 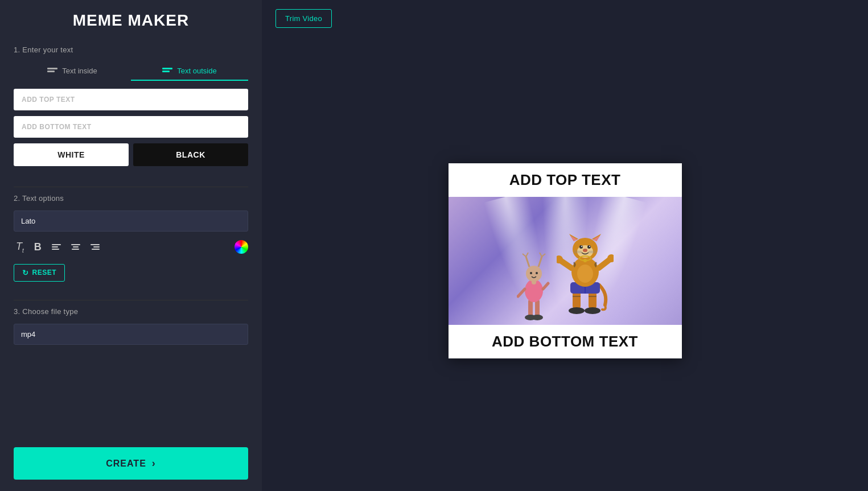 What do you see at coordinates (80, 71) in the screenshot?
I see `tab-inside-label: Text inside` at bounding box center [80, 71].